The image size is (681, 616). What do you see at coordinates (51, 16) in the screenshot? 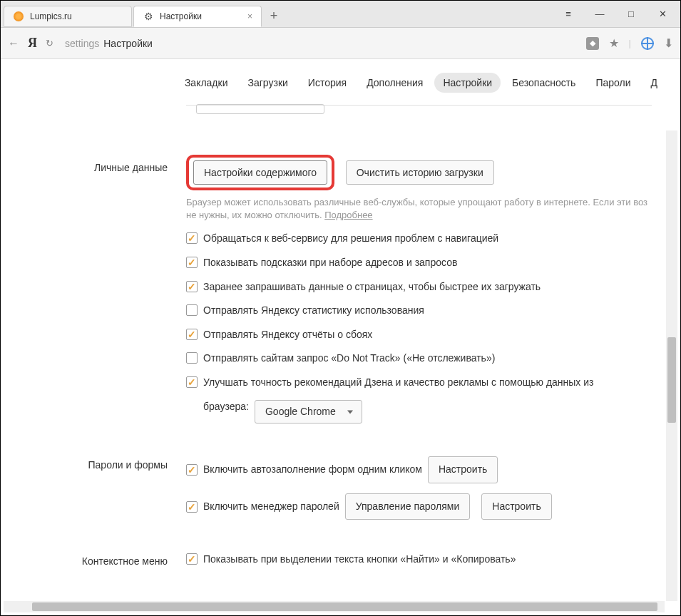
I see `tab-title: Lumpics.ru` at bounding box center [51, 16].